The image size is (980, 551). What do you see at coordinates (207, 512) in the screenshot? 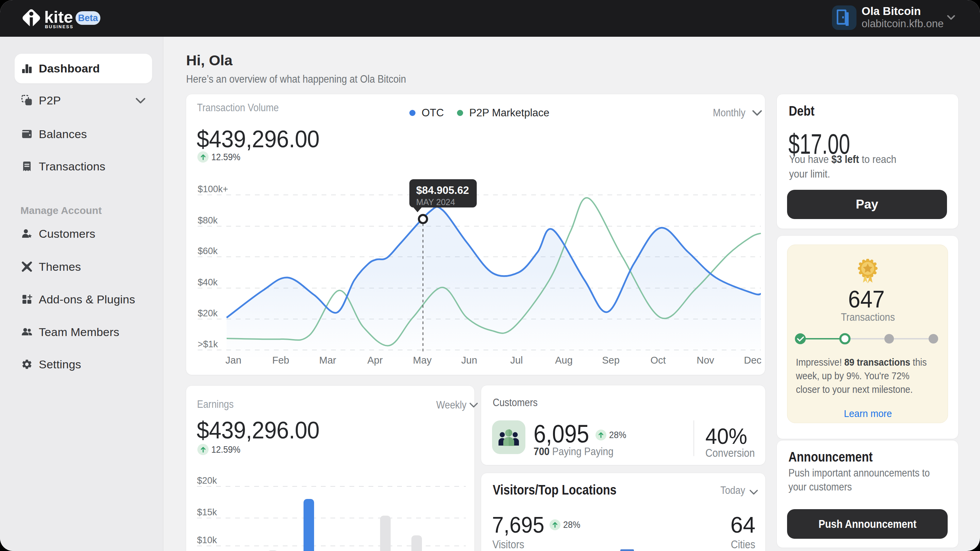
I see `svg-text: $15k` at bounding box center [207, 512].